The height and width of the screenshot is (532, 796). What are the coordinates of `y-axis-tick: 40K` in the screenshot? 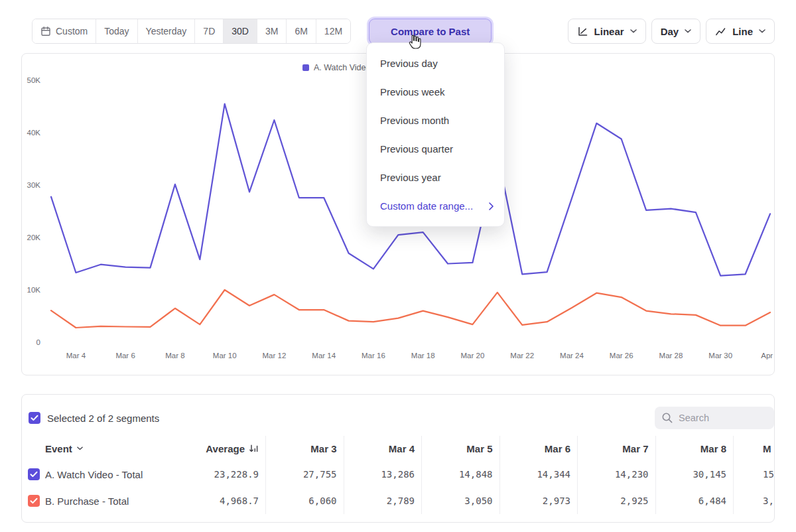 It's located at (34, 133).